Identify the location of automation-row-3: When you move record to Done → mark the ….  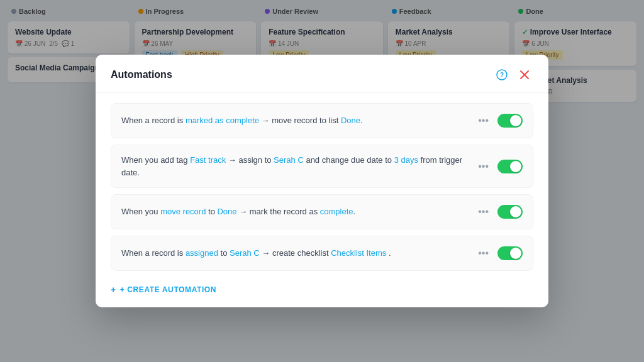
(322, 212).